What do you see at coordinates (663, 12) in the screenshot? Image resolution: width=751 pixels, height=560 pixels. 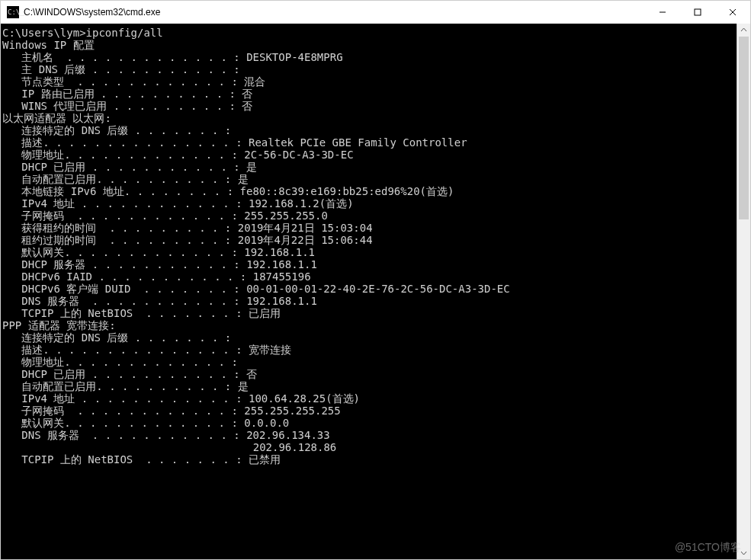 I see `minimize-button` at bounding box center [663, 12].